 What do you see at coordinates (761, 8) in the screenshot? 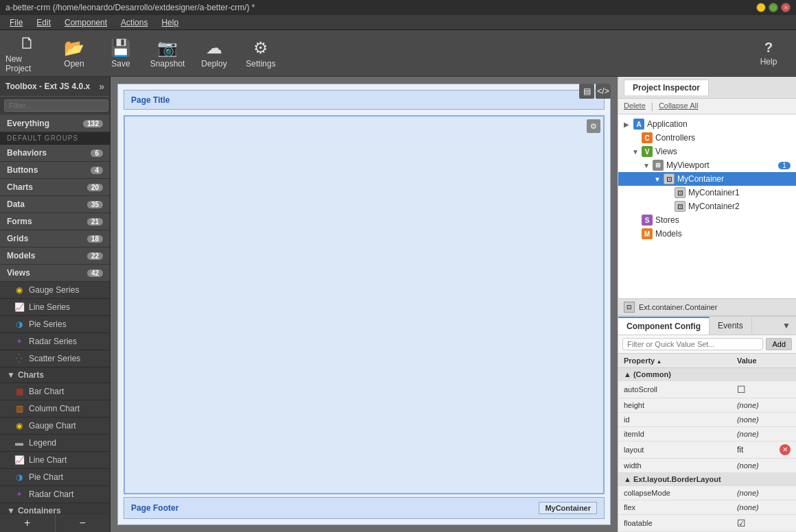
I see `minimize-button: _` at bounding box center [761, 8].